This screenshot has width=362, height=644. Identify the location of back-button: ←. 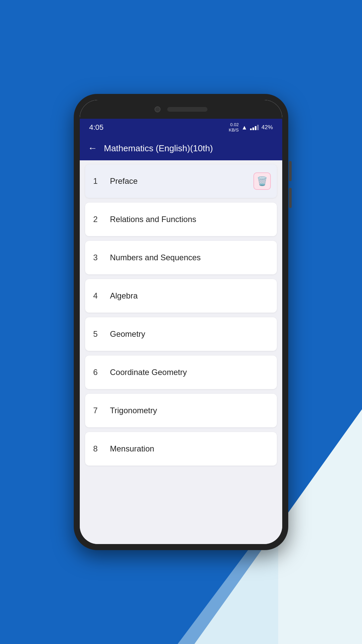
(93, 148).